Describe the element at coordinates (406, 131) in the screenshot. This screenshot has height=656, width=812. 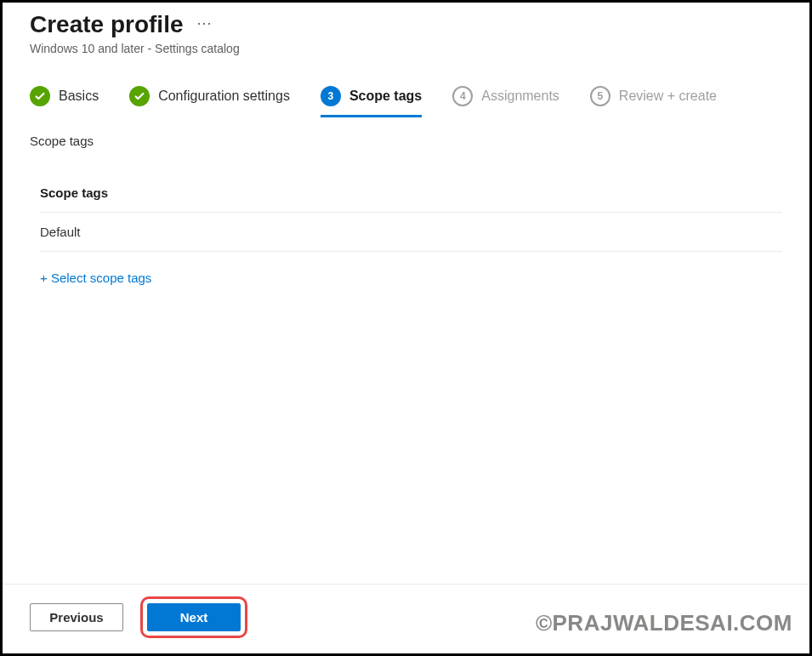
I see `section-label: Scope tags` at that location.